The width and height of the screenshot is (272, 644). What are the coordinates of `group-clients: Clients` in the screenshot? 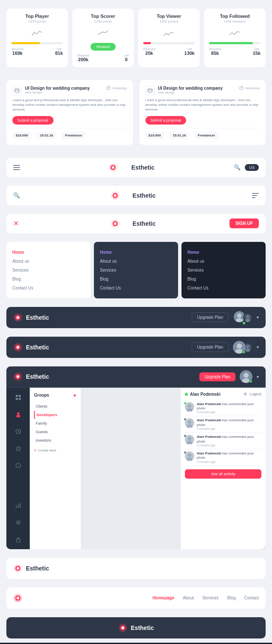 It's located at (55, 406).